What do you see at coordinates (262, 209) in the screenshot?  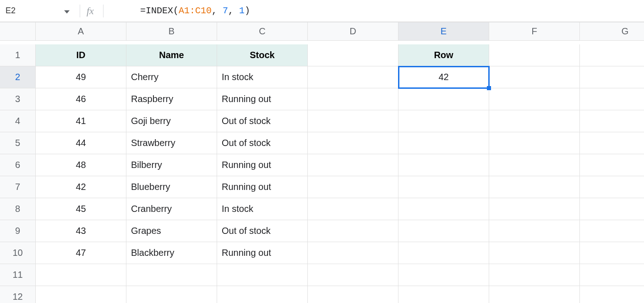 I see `cell-C8: In stock` at bounding box center [262, 209].